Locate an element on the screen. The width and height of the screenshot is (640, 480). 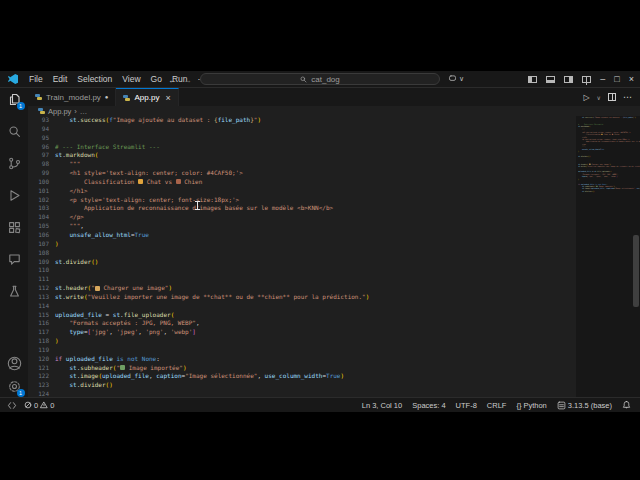
line-number: 101 is located at coordinates (40, 192).